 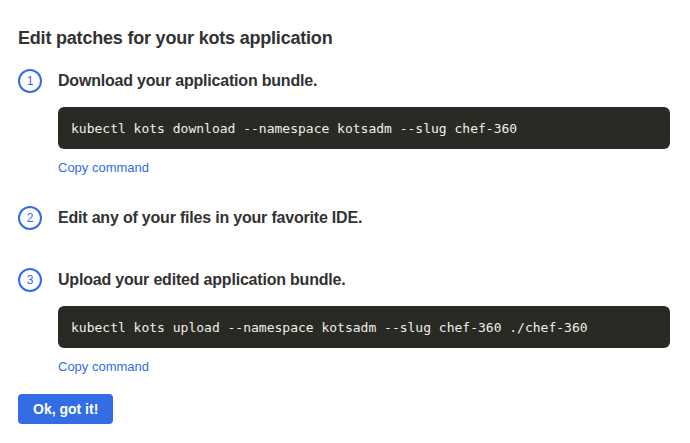 I want to click on page-title: Edit patches for your kots application, so click(x=344, y=38).